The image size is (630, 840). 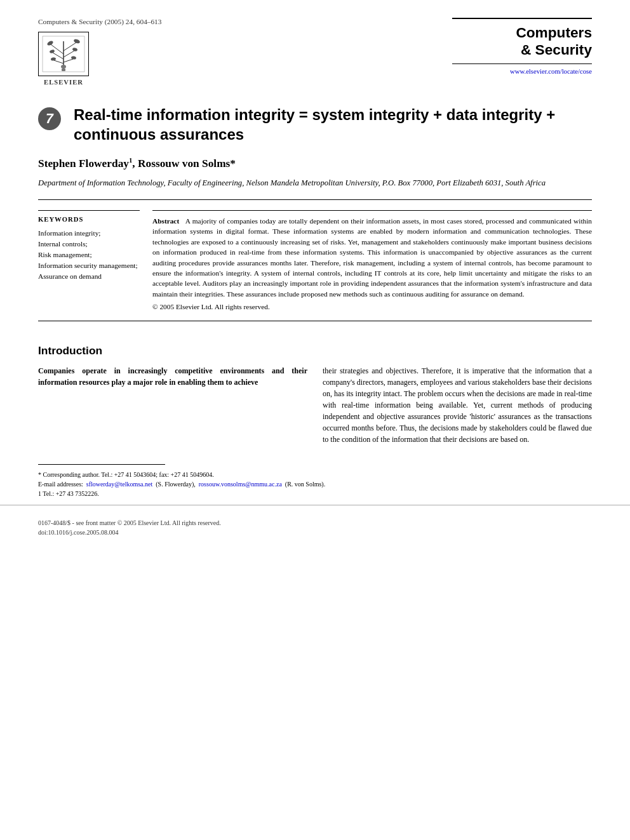 What do you see at coordinates (522, 46) in the screenshot?
I see `header-right: Computers & Security www.elsevier.com/lo…` at bounding box center [522, 46].